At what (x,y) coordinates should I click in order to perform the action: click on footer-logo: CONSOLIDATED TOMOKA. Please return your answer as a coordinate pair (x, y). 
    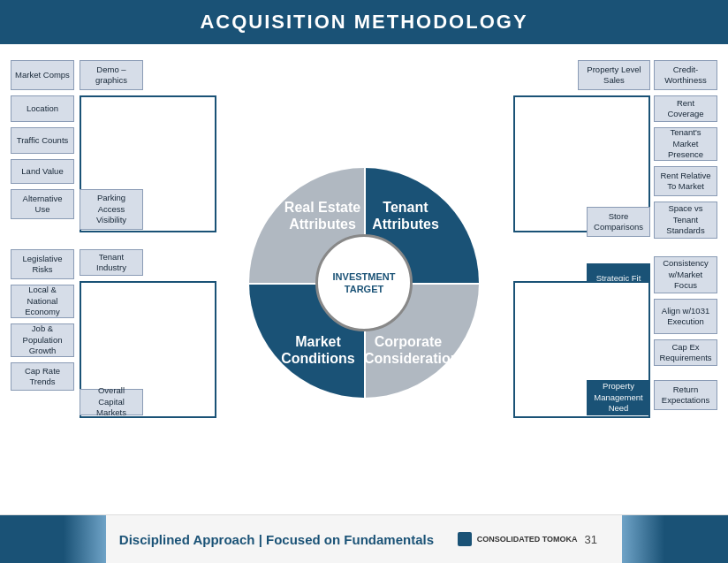
    Looking at the image, I should click on (512, 539).